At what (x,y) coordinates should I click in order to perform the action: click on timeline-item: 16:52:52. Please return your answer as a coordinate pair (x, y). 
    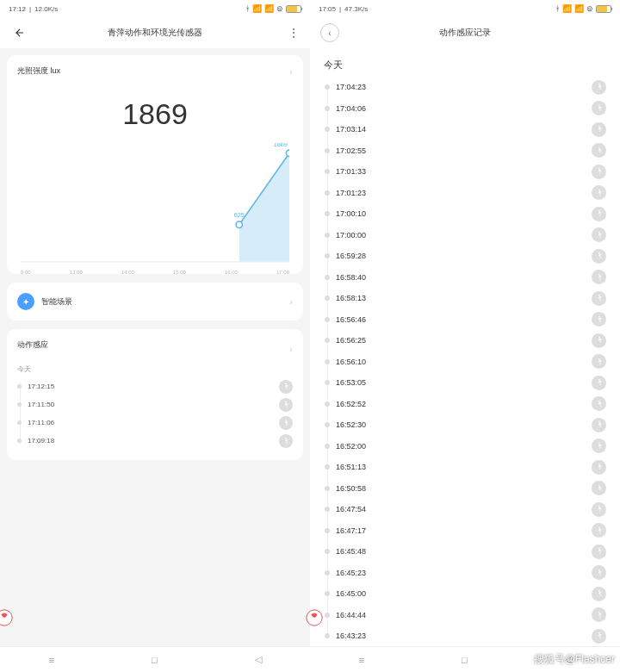
    Looking at the image, I should click on (471, 405).